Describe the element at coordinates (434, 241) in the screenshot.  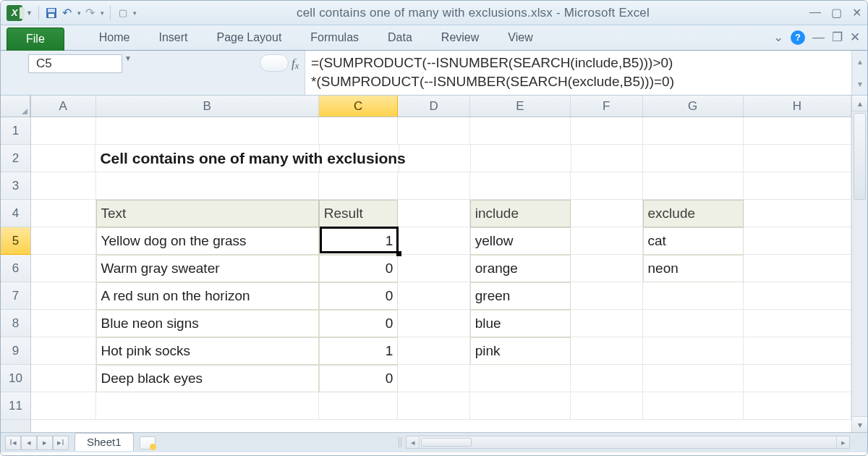
I see `cell-D5` at that location.